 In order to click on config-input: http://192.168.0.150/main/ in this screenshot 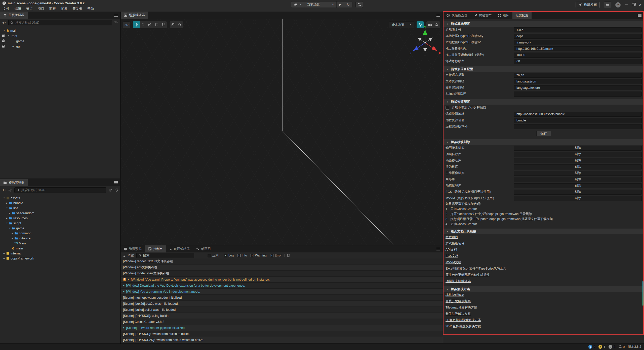, I will do `click(578, 49)`.